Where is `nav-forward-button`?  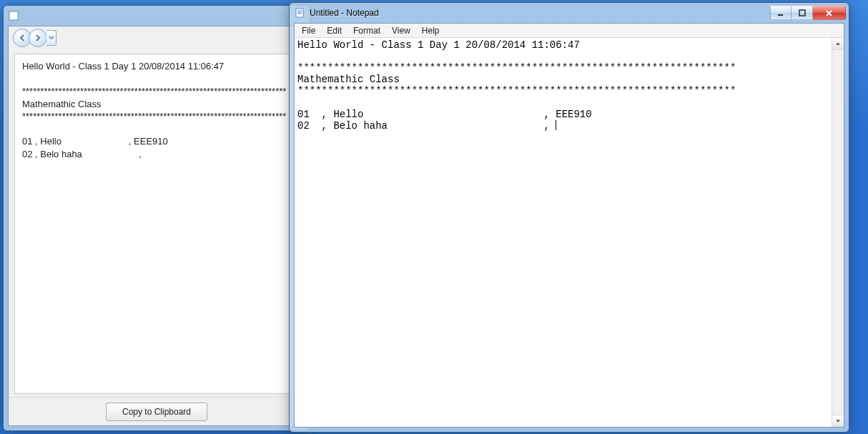 nav-forward-button is located at coordinates (38, 38).